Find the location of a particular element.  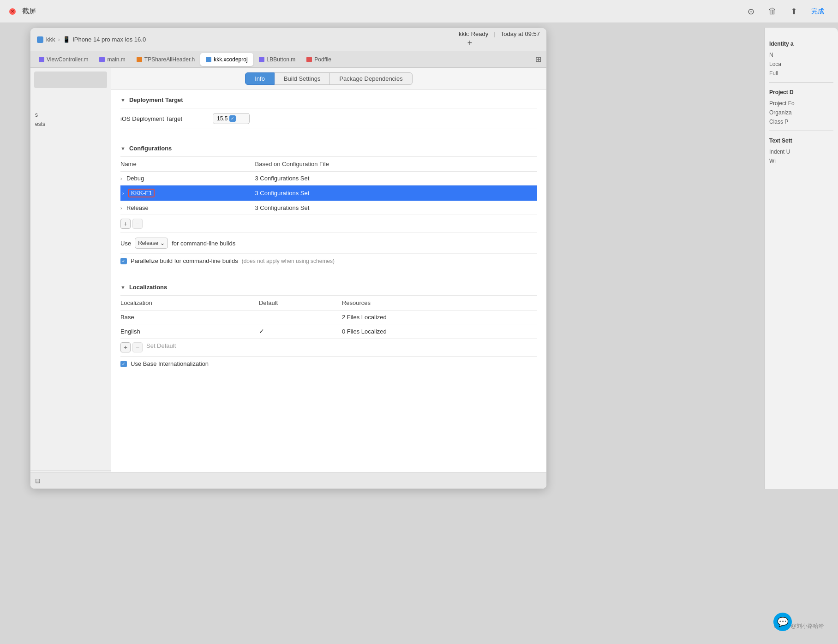

project-doc-title: Project D is located at coordinates (801, 92).